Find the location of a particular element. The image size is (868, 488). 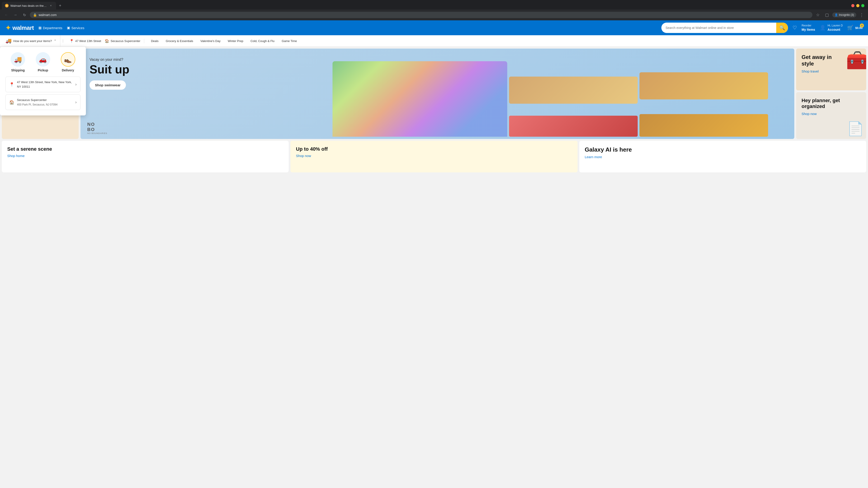

new-tab-button: + is located at coordinates (60, 5).